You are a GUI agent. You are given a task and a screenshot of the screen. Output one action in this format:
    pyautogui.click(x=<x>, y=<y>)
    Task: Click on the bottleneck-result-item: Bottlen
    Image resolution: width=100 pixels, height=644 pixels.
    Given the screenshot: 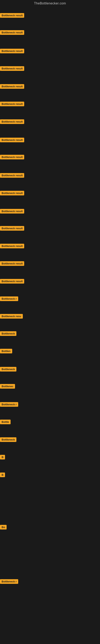 What is the action you would take?
    pyautogui.click(x=6, y=351)
    